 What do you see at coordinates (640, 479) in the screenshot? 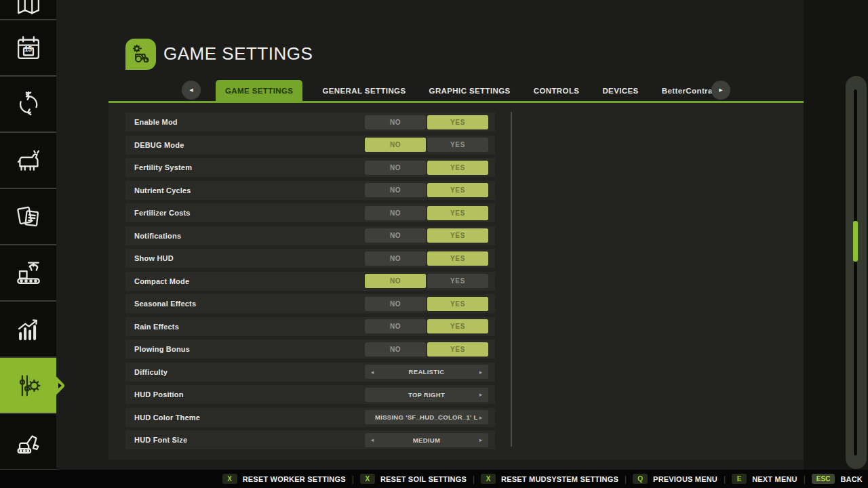
I see `key-badge: Q` at bounding box center [640, 479].